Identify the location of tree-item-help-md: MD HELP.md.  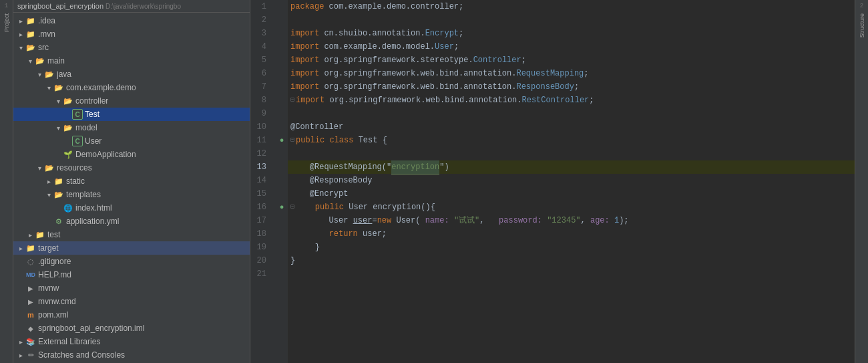
(132, 275).